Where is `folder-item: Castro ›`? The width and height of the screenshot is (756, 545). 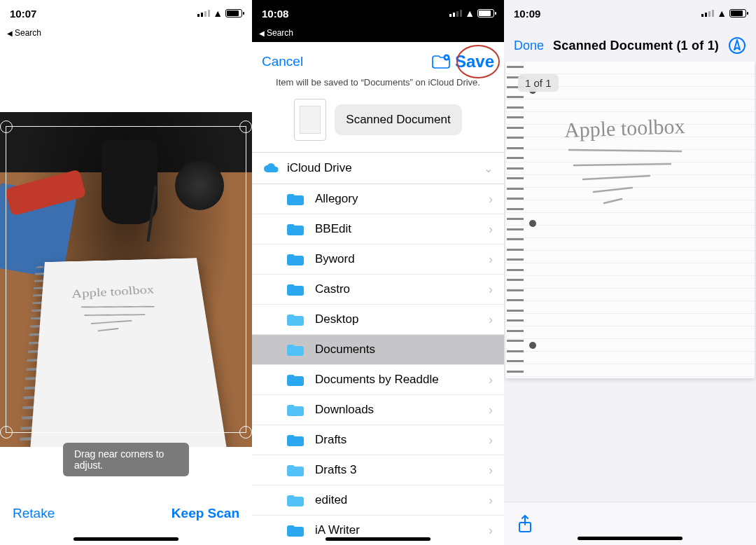 folder-item: Castro › is located at coordinates (378, 290).